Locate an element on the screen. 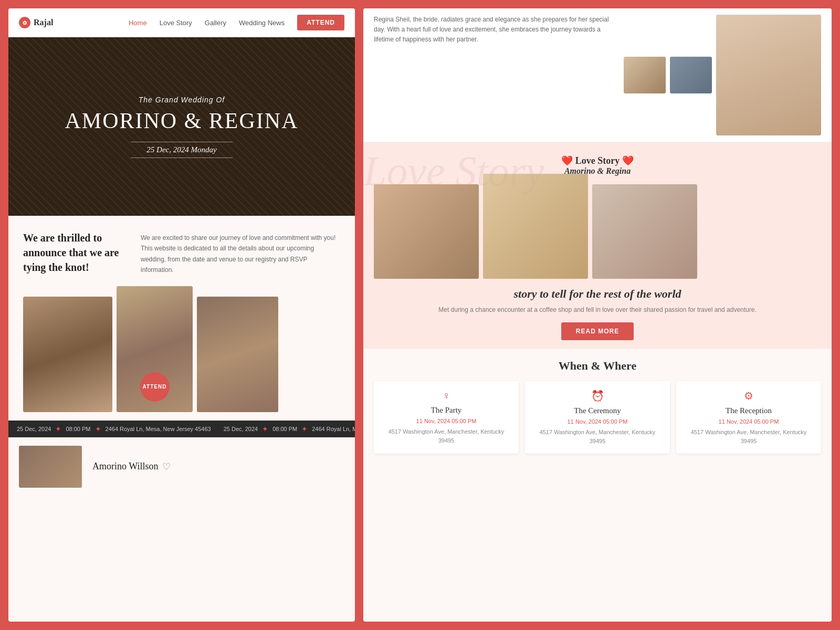 The height and width of the screenshot is (630, 840). gallery-thumbs is located at coordinates (668, 75).